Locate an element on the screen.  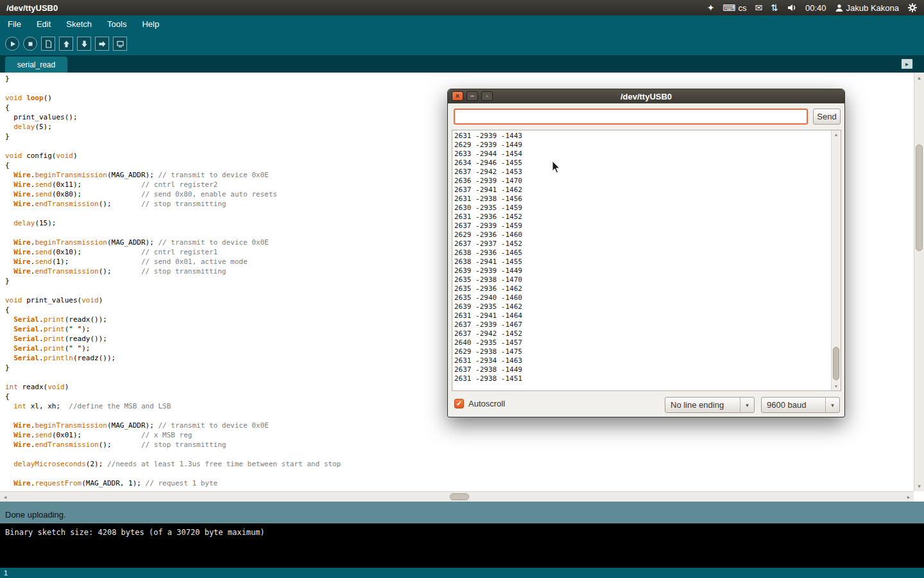
upload-icon is located at coordinates (103, 44).